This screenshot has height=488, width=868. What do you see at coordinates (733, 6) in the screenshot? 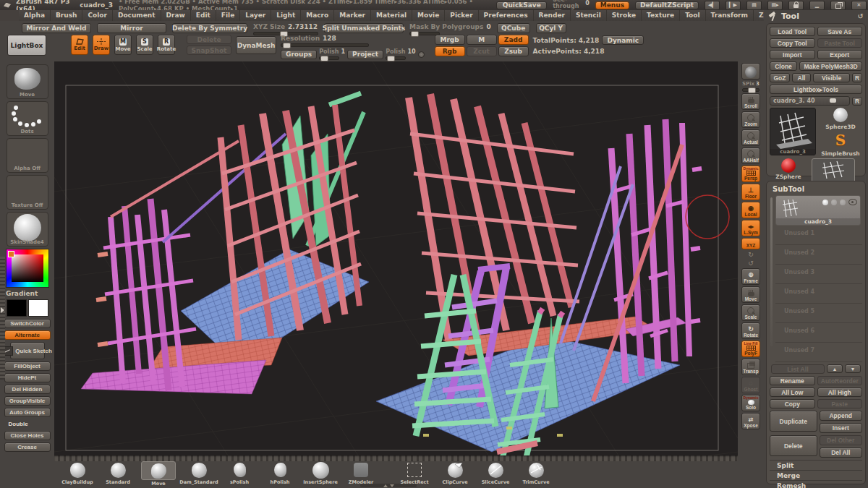
I see `redo-history-icon: ▎▶` at bounding box center [733, 6].